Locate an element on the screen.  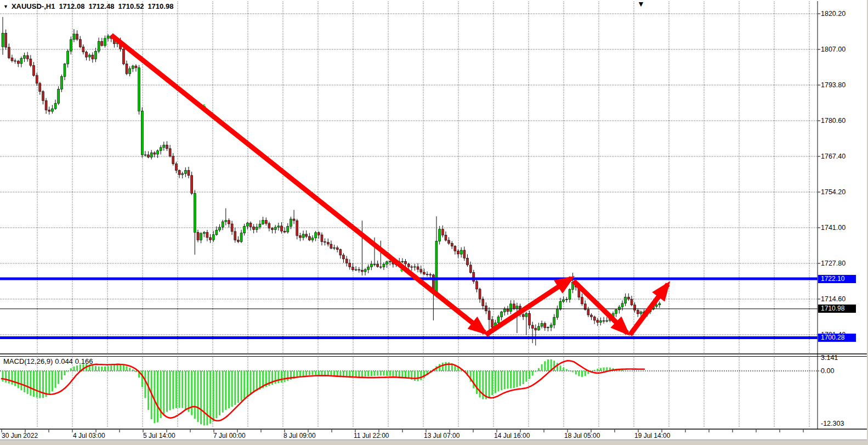
price-axis-label: 1714.60 is located at coordinates (833, 299).